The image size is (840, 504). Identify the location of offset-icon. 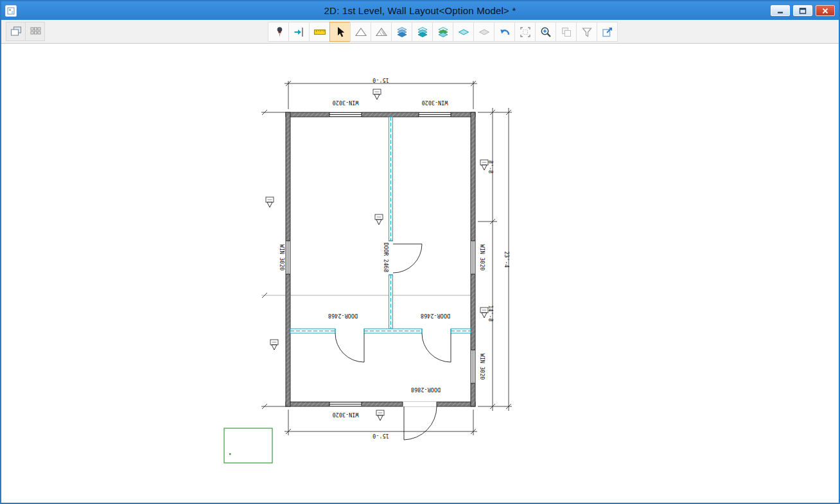
(299, 32).